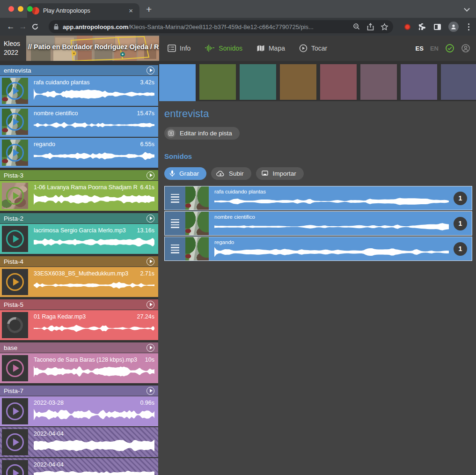  I want to click on edit-track-info-button: Editar info de pista, so click(202, 133).